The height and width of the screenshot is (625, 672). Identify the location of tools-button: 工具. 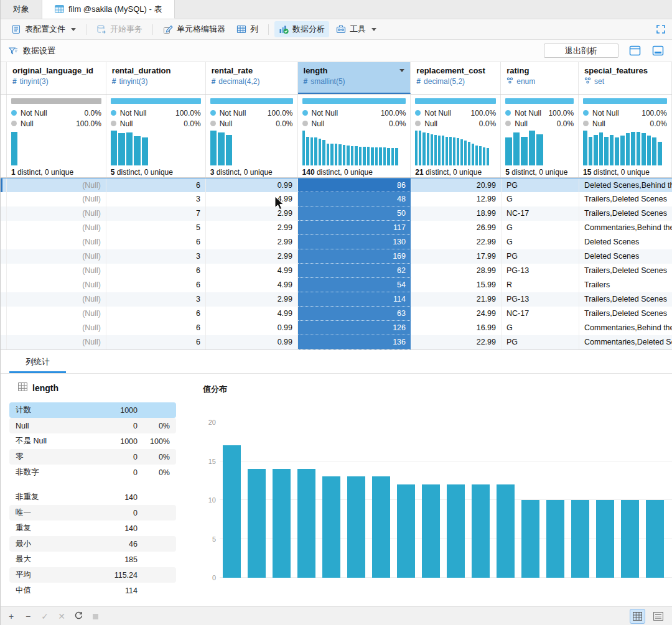
(356, 29).